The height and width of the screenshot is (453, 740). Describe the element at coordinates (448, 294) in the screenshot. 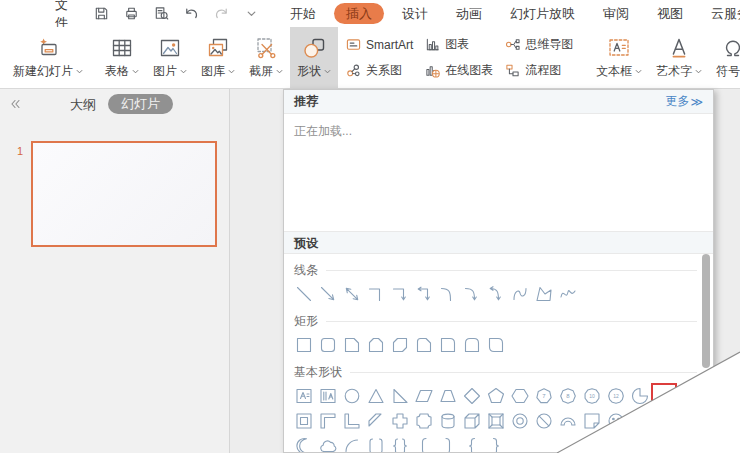

I see `shape-curved-connector` at that location.